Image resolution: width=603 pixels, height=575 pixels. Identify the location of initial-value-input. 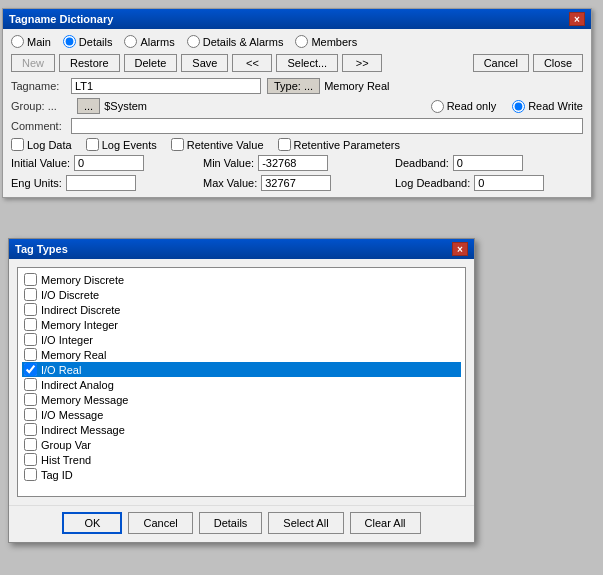
(109, 163).